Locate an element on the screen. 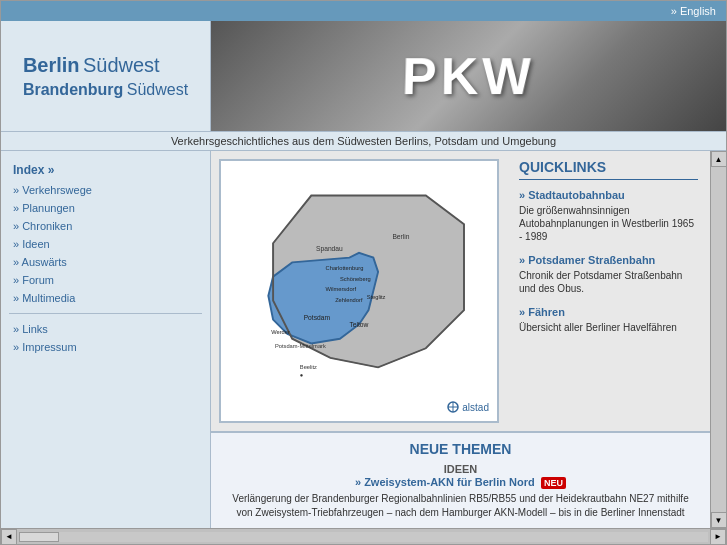 This screenshot has width=727, height=545. header-image-bg: PKW is located at coordinates (468, 76).